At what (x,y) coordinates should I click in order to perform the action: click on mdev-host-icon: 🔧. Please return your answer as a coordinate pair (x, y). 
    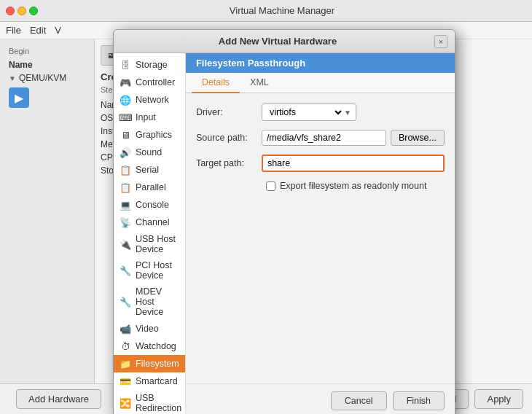
    Looking at the image, I should click on (125, 302).